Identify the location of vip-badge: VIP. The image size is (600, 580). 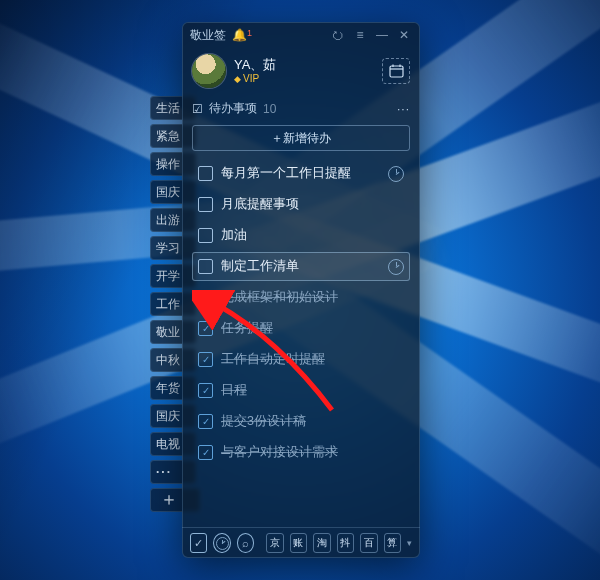
(255, 79).